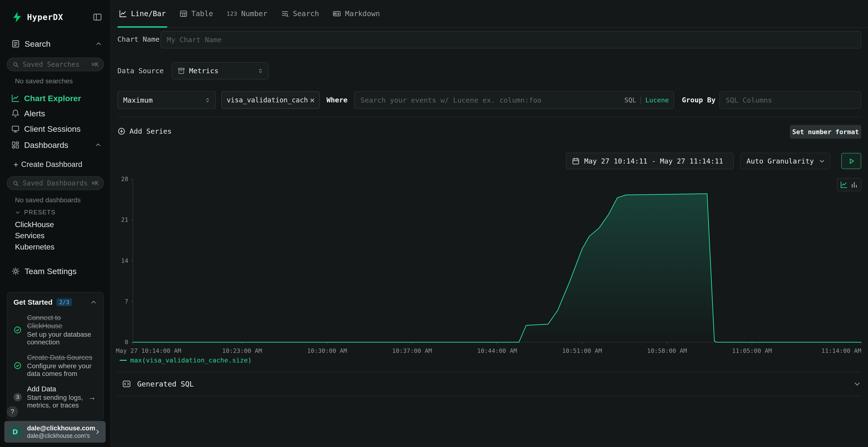  What do you see at coordinates (699, 100) in the screenshot?
I see `group-by-label: Group By` at bounding box center [699, 100].